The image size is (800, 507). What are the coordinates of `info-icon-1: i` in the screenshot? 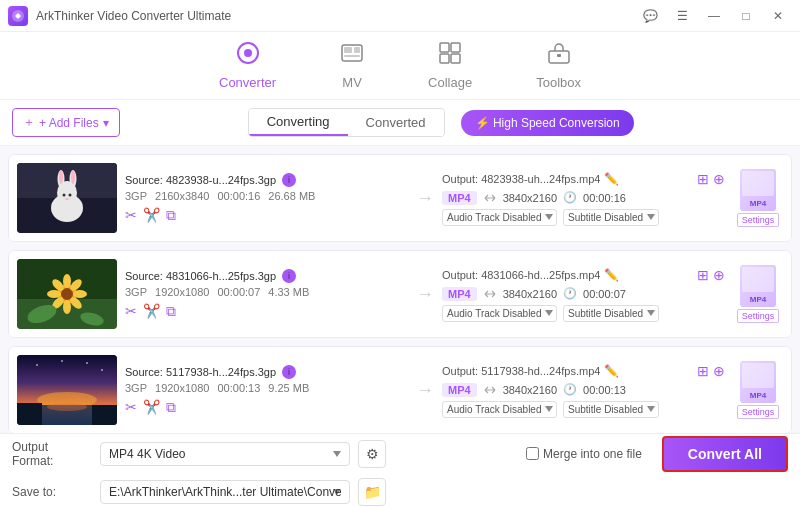 It's located at (289, 180).